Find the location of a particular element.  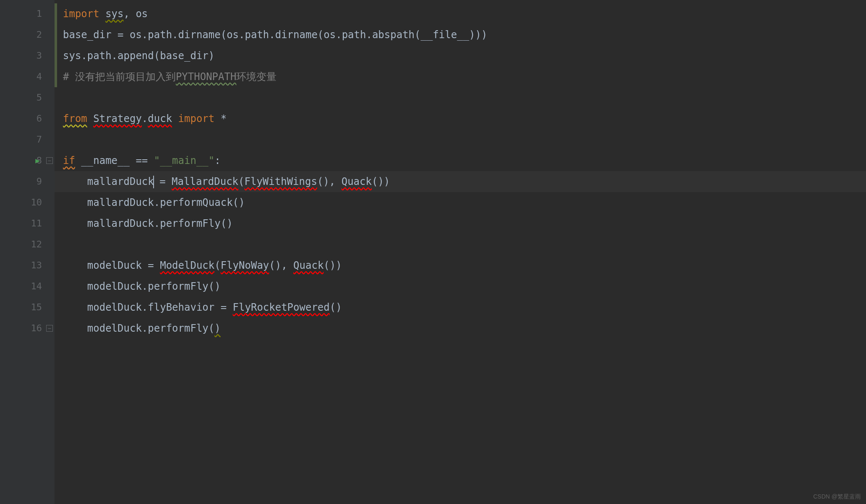

code-text: modelDuck.performFly() is located at coordinates (142, 286).